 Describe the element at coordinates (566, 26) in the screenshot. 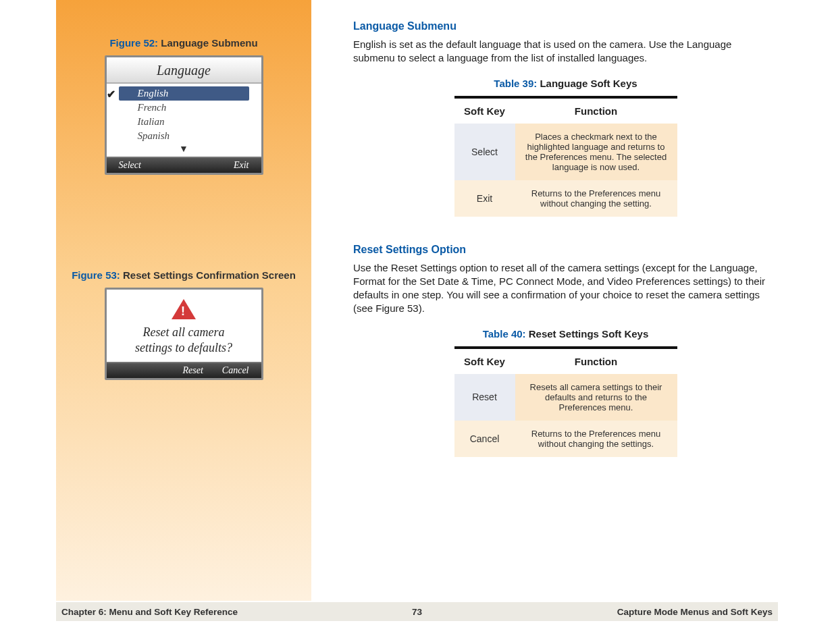

I see `heading-language-submenu: Language Submenu` at that location.